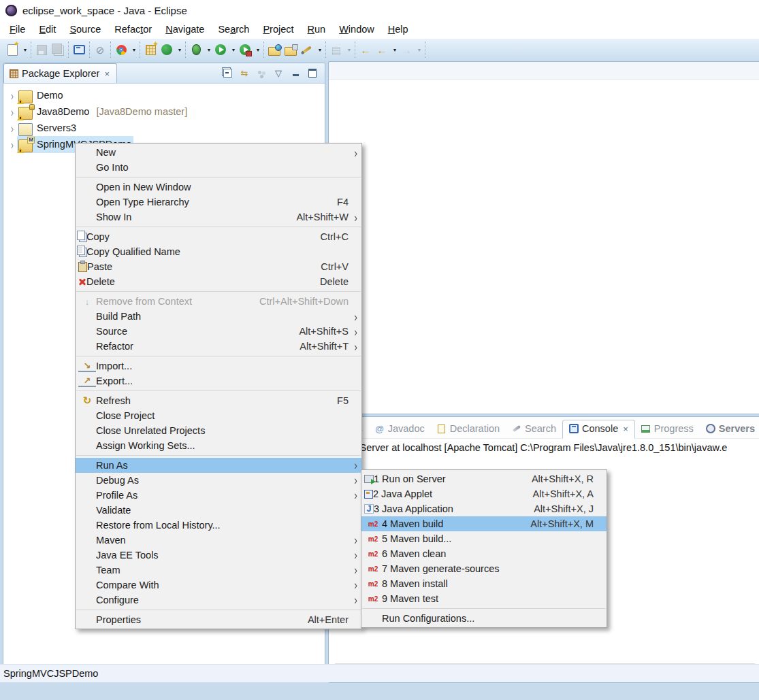  Describe the element at coordinates (382, 50) in the screenshot. I see `back-icon: ←` at that location.